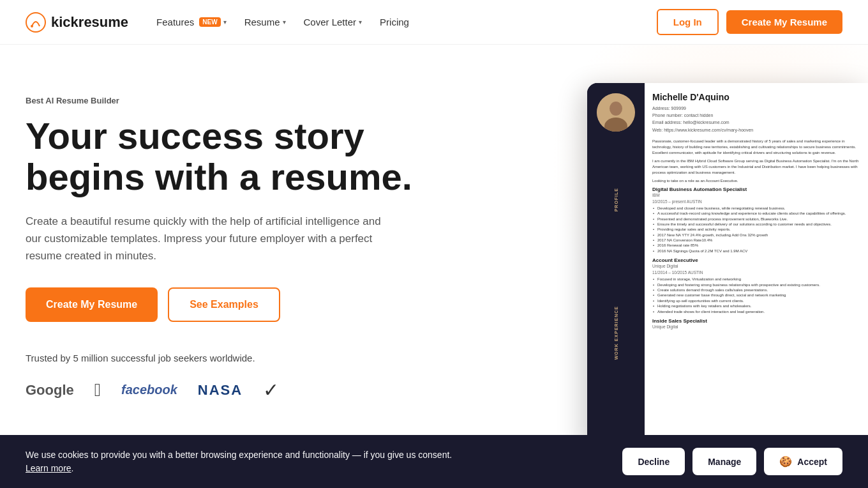 The image size is (868, 488). Describe the element at coordinates (434, 451) in the screenshot. I see `cookie-banner: We use cookies to provide you with a bet…` at that location.